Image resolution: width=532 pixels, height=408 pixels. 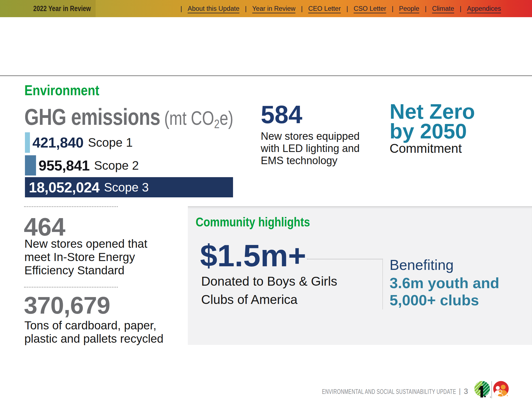 What do you see at coordinates (444, 291) in the screenshot?
I see `benefiting-stats: 3.6m youth and 5,000+ clubs` at bounding box center [444, 291].